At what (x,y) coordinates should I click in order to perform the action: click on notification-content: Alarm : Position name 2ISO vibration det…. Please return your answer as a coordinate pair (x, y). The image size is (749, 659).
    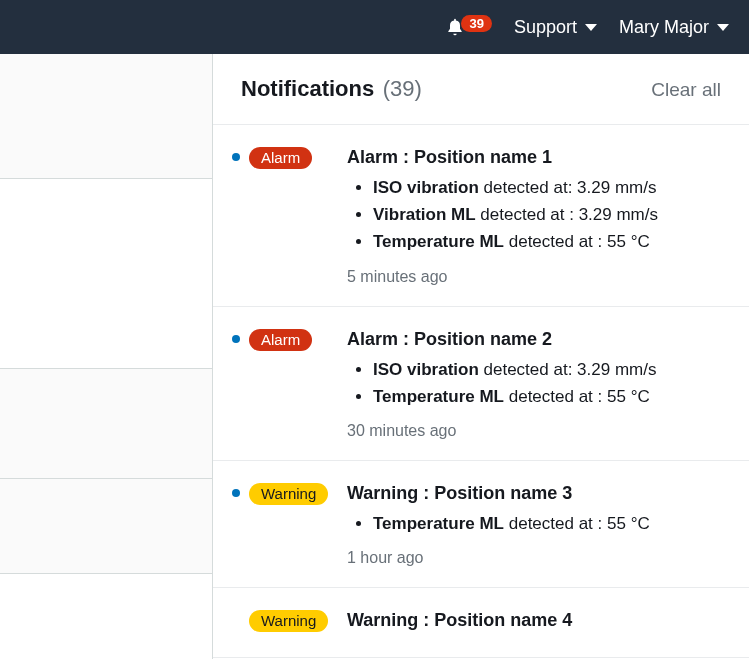
    Looking at the image, I should click on (539, 384).